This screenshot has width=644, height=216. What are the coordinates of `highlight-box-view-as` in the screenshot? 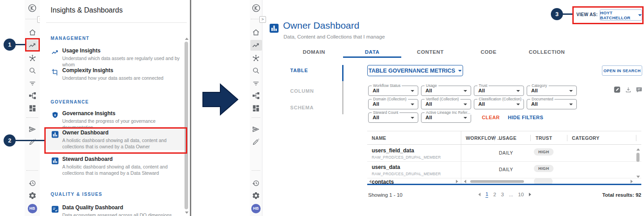 It's located at (608, 15).